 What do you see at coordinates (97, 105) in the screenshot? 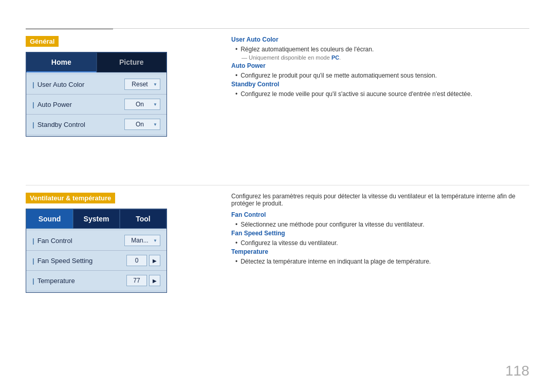
I see `menu-item-auto-power: Auto Power On` at bounding box center [97, 105].